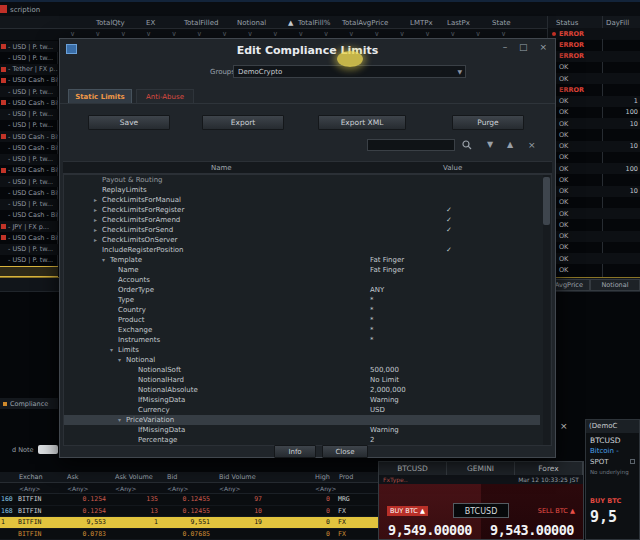 The width and height of the screenshot is (640, 540). I want to click on tree-row: IncludeRegisterPosition ✓, so click(302, 250).